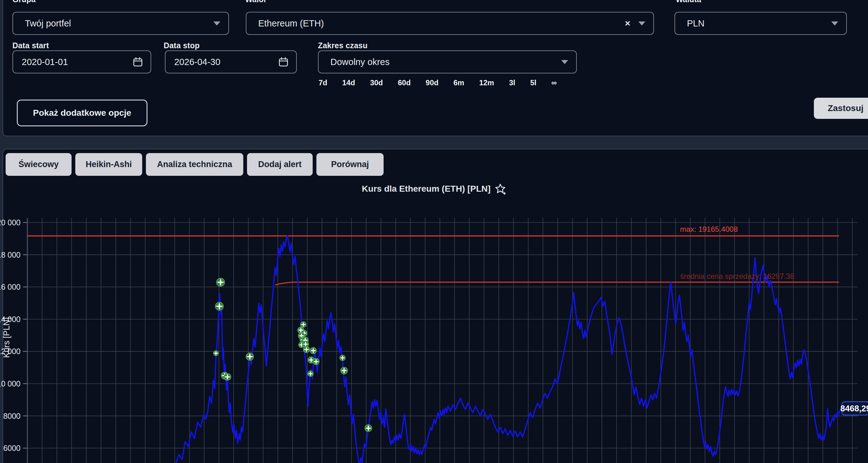 This screenshot has height=463, width=868. I want to click on data-stop-label: Data stop, so click(182, 46).